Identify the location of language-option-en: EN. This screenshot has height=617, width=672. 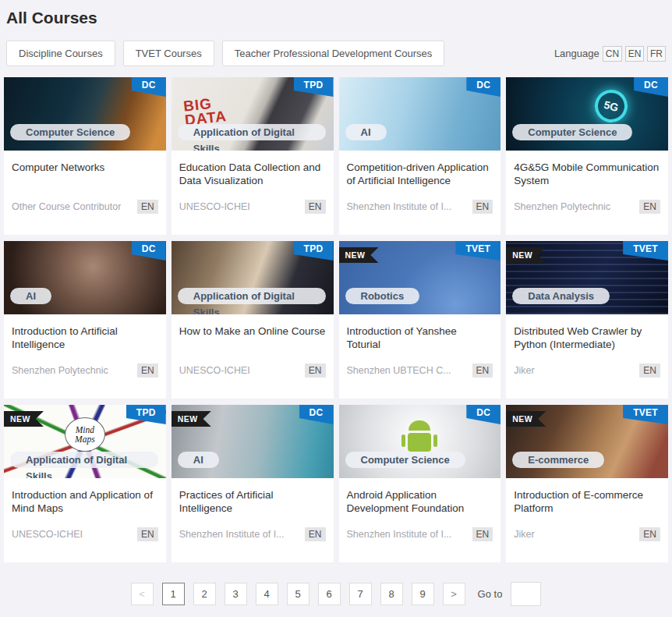
(635, 54).